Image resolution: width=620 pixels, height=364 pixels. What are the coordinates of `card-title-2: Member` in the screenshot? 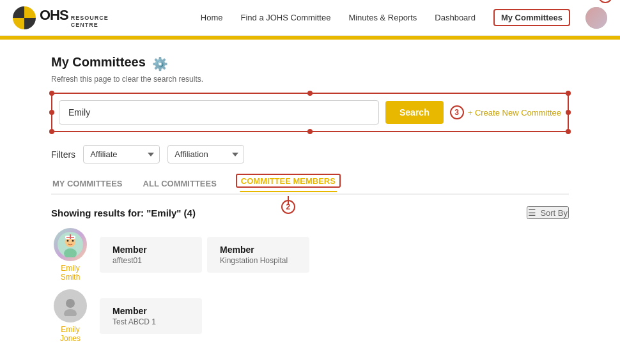 It's located at (258, 250).